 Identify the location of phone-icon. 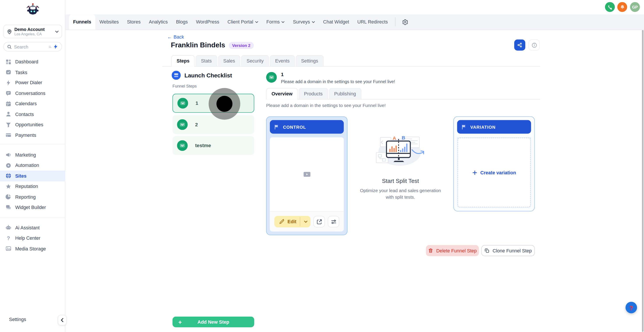
(610, 7).